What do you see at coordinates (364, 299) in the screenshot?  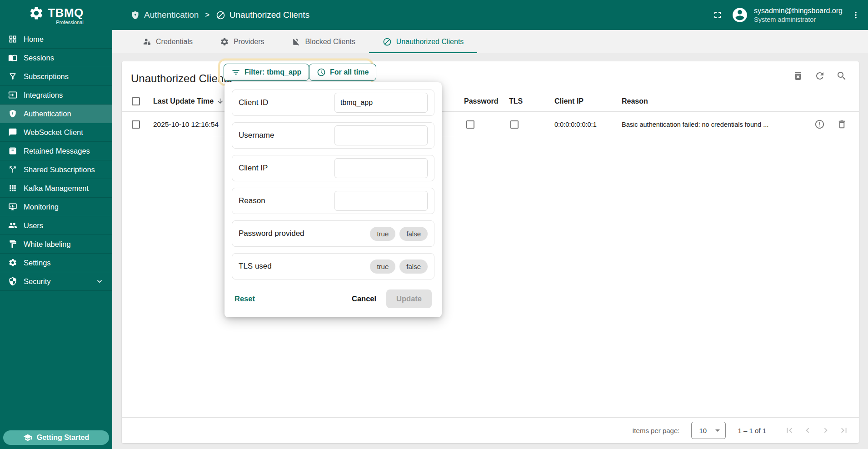 I see `cancel-button: Cancel` at bounding box center [364, 299].